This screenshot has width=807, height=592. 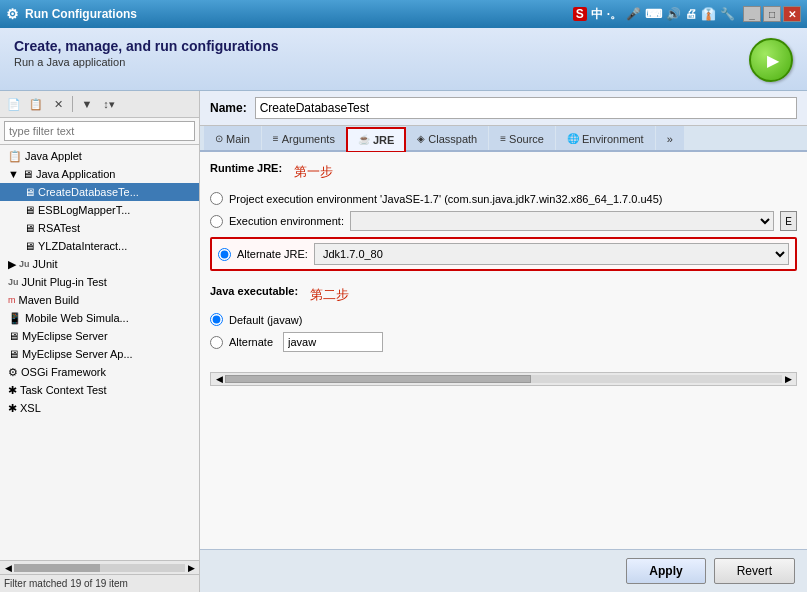 I want to click on search-box, so click(x=100, y=132).